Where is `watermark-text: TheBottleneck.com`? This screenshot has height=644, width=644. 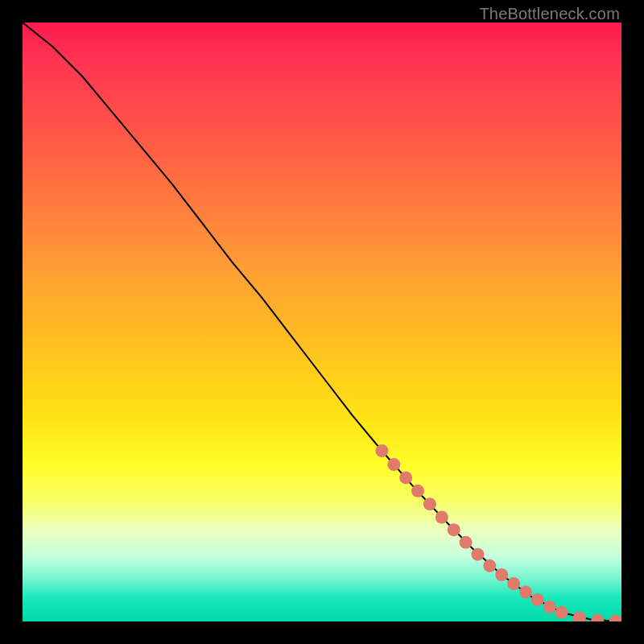
watermark-text: TheBottleneck.com is located at coordinates (549, 14).